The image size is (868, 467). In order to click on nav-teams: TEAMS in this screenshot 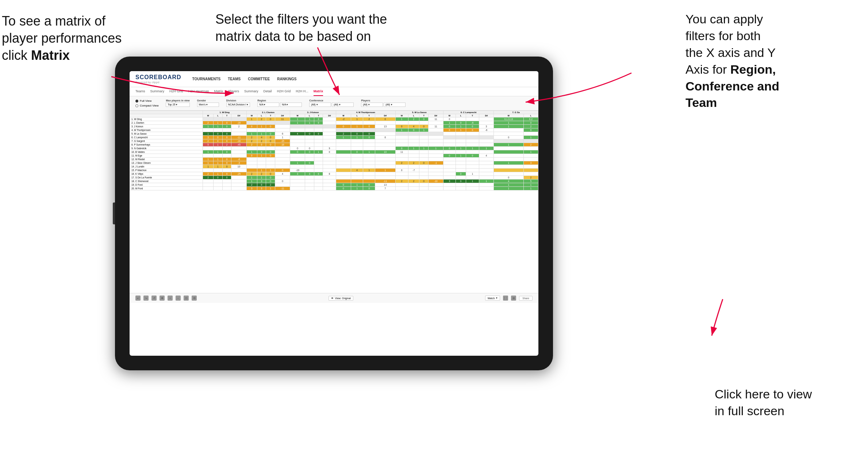, I will do `click(234, 79)`.